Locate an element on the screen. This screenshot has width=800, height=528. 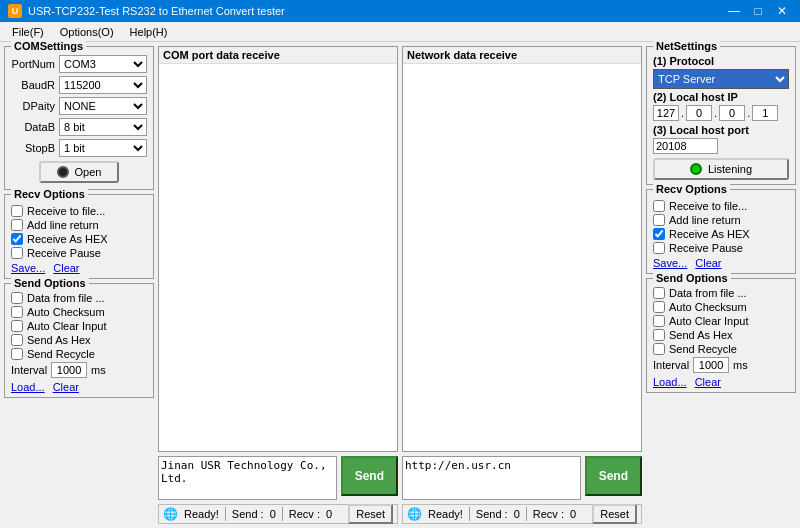
com-send-clear-button: Clear is located at coordinates (66, 387).